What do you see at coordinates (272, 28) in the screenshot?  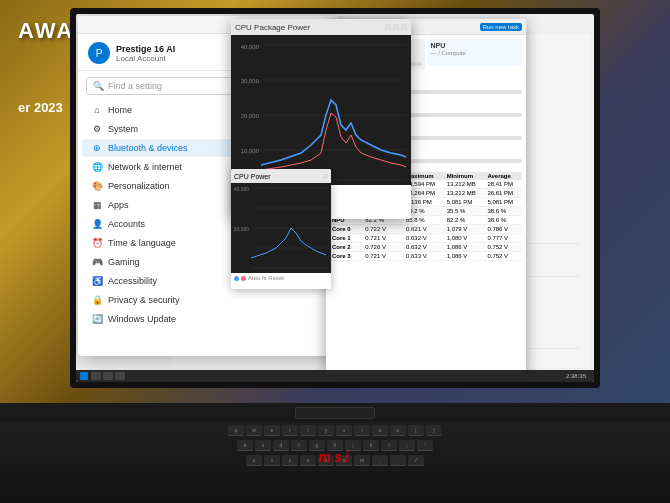 I see `cpu-window-title: CPU Package Power` at bounding box center [272, 28].